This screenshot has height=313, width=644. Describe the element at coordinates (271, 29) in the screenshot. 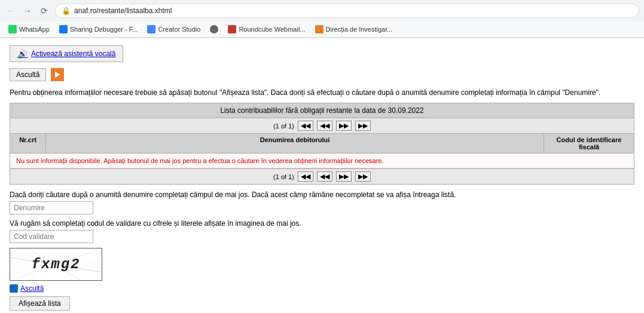

I see `bookmark-roundcube-label: Roundcube Webmail...` at that location.